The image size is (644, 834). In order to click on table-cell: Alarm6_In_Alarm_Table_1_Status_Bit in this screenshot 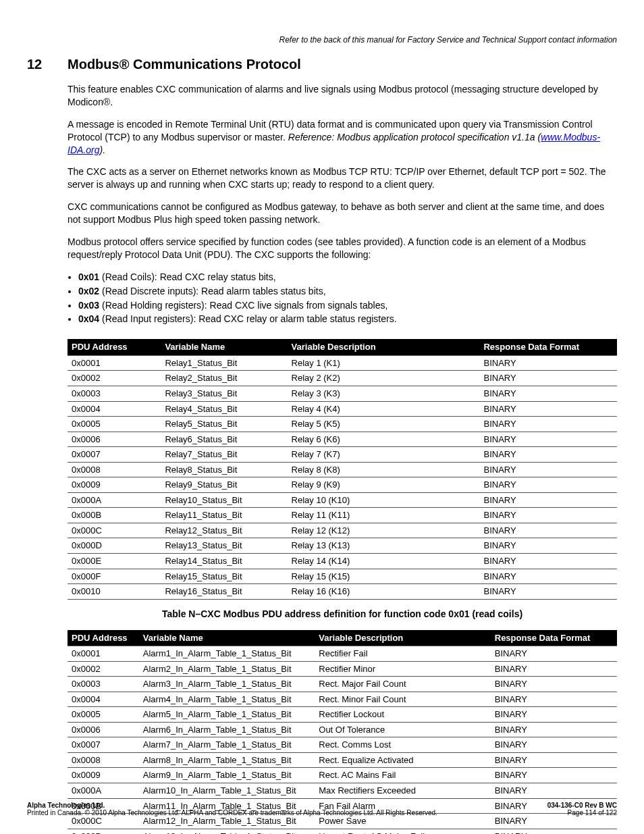, I will do `click(227, 729)`.